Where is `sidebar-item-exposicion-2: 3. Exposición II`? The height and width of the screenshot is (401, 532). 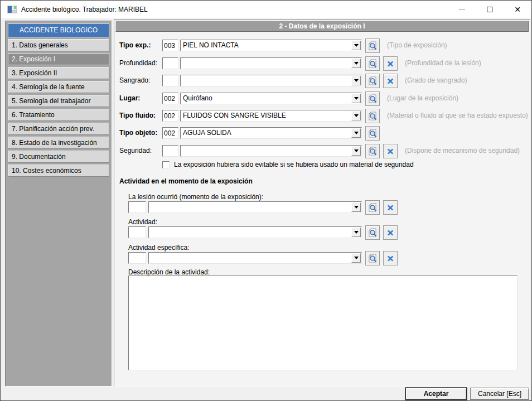 sidebar-item-exposicion-2: 3. Exposición II is located at coordinates (59, 73).